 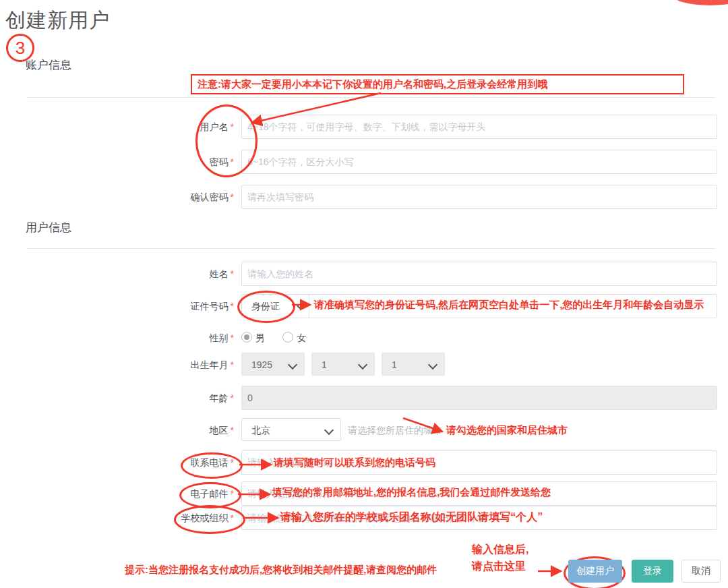 What do you see at coordinates (117, 430) in the screenshot?
I see `region-label: 地区*` at bounding box center [117, 430].